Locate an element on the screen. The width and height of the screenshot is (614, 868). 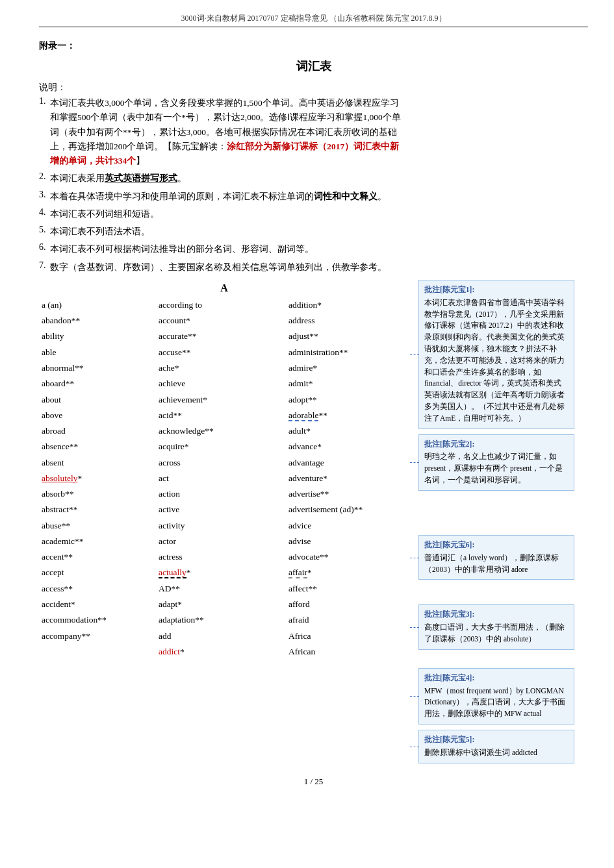
word-africa: Africa is located at coordinates (344, 636).